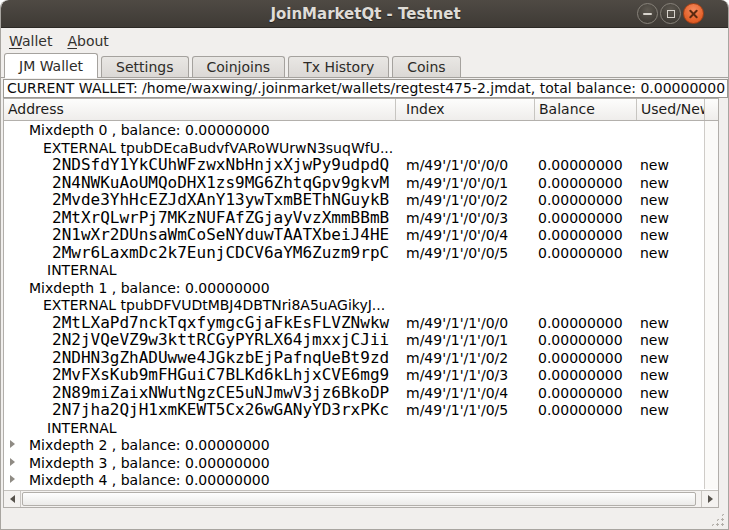 The image size is (729, 530). What do you see at coordinates (710, 499) in the screenshot?
I see `scroll-right-icon` at bounding box center [710, 499].